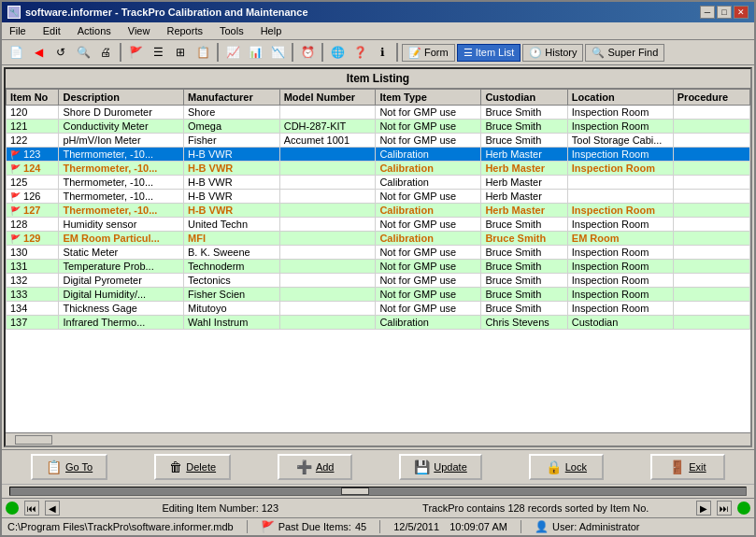  Describe the element at coordinates (382, 52) in the screenshot. I see `tb-info-btn: ℹ` at that location.